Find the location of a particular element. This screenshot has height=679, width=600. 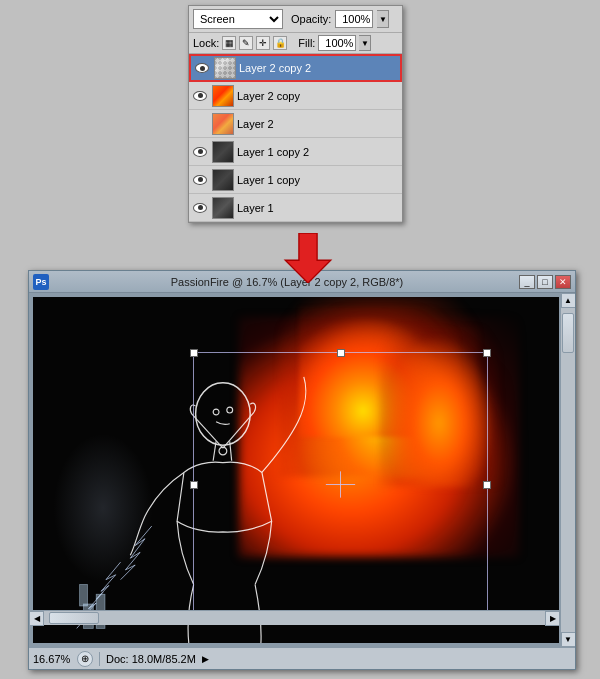

status-bar: 16.67% ⊕ Doc: 18.0M/85.2M ▶ is located at coordinates (302, 658).